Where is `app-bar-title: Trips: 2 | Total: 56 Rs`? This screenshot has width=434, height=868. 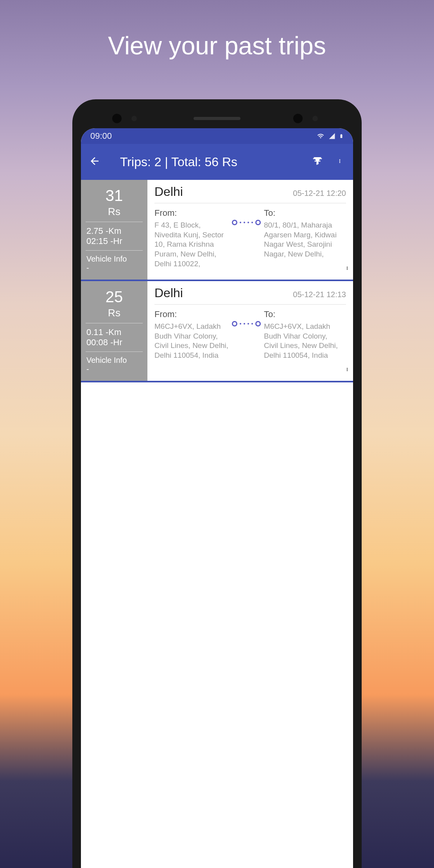
app-bar-title: Trips: 2 | Total: 56 Rs is located at coordinates (204, 162).